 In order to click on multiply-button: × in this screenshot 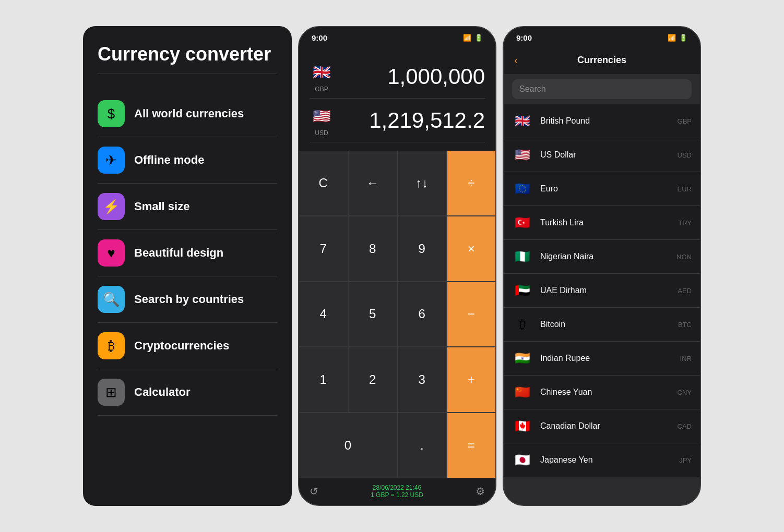, I will do `click(472, 249)`.